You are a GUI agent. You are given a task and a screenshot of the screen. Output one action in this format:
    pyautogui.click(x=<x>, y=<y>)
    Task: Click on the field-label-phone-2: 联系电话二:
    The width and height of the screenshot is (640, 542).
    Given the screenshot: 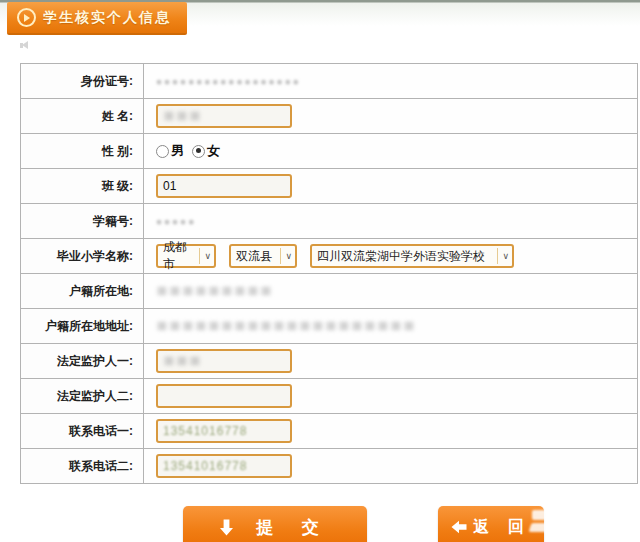 What is the action you would take?
    pyautogui.click(x=82, y=466)
    